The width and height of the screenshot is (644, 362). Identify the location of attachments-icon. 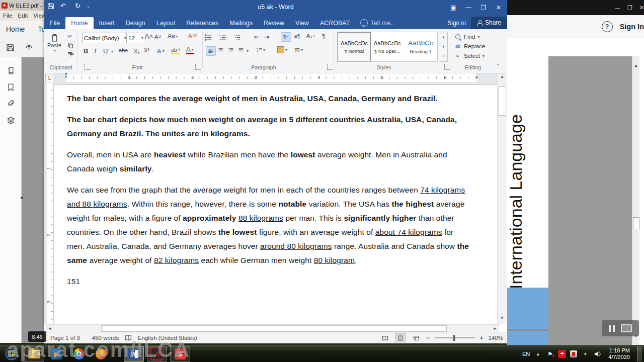
(11, 104).